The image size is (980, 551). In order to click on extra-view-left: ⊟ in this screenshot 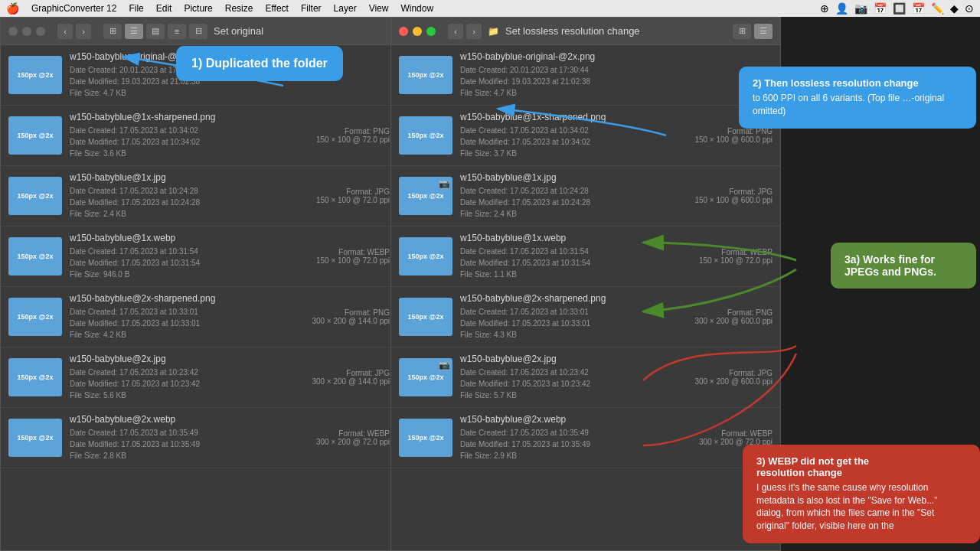, I will do `click(198, 31)`.